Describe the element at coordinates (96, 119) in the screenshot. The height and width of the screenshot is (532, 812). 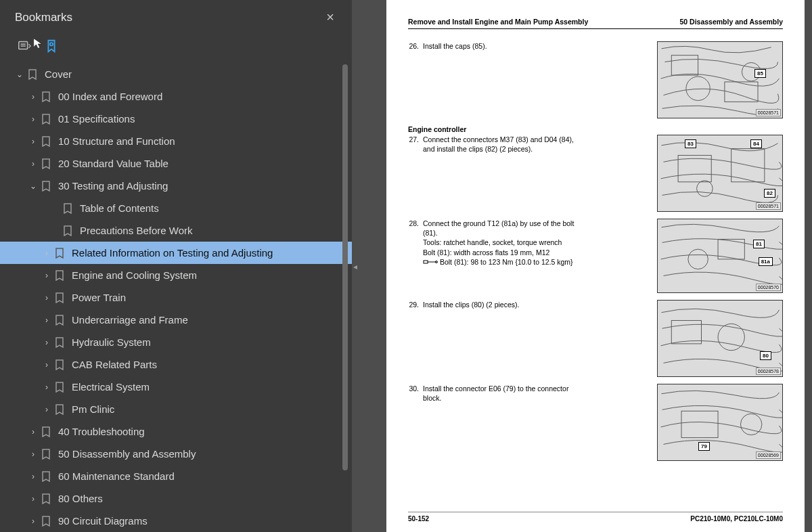
I see `tree-label: 01 Specifications` at that location.